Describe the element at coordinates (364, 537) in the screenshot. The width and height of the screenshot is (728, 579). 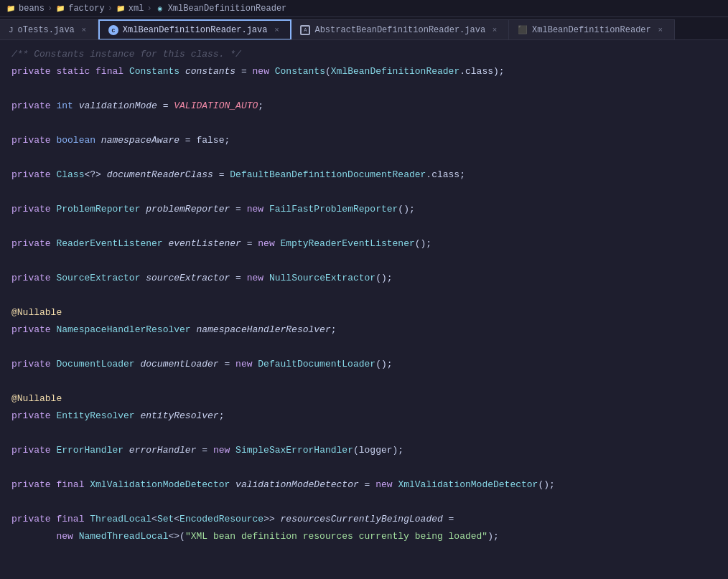
I see `line-text: new NamedThreadLocal<>("XML bean definit…` at that location.